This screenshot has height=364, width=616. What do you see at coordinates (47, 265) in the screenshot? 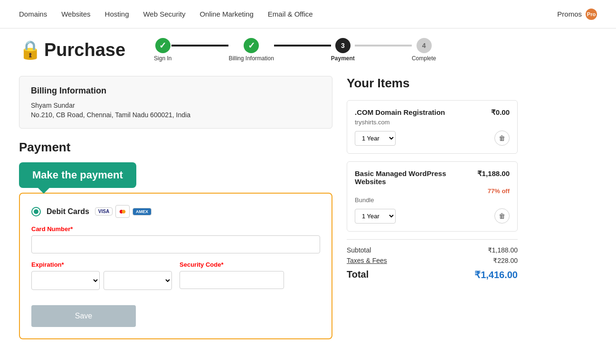
I see `expiration-label-text: Expiration` at bounding box center [47, 265].